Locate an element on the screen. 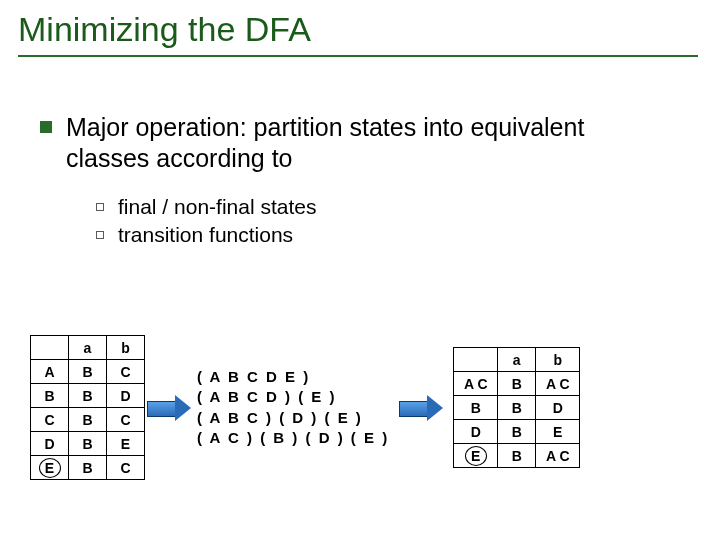  sub-bullet-text: transition functions is located at coordinates (206, 235).